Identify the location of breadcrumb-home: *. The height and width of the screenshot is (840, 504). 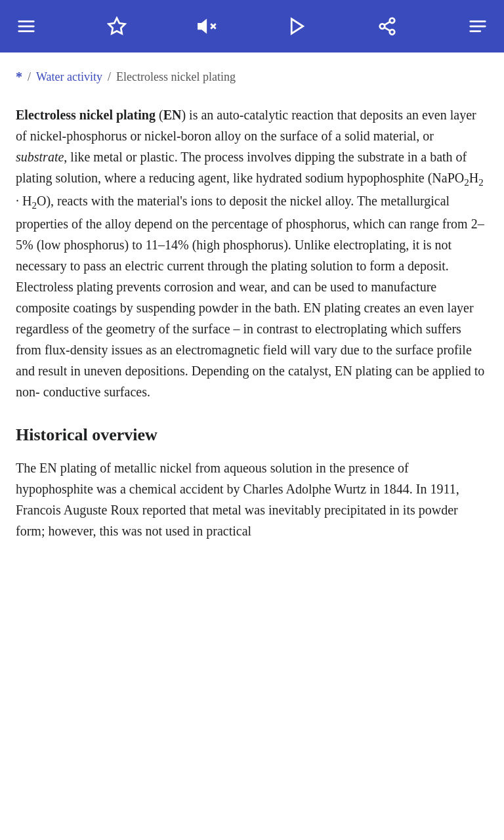
(19, 77).